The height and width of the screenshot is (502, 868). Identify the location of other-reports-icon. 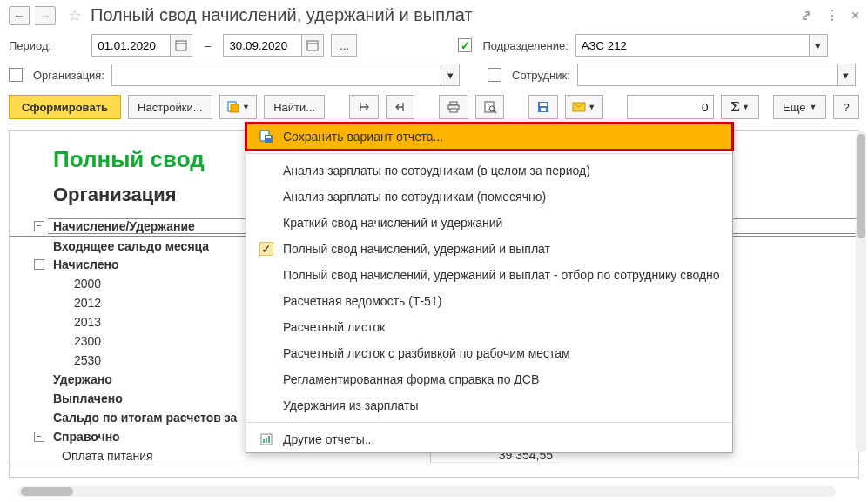
(266, 439).